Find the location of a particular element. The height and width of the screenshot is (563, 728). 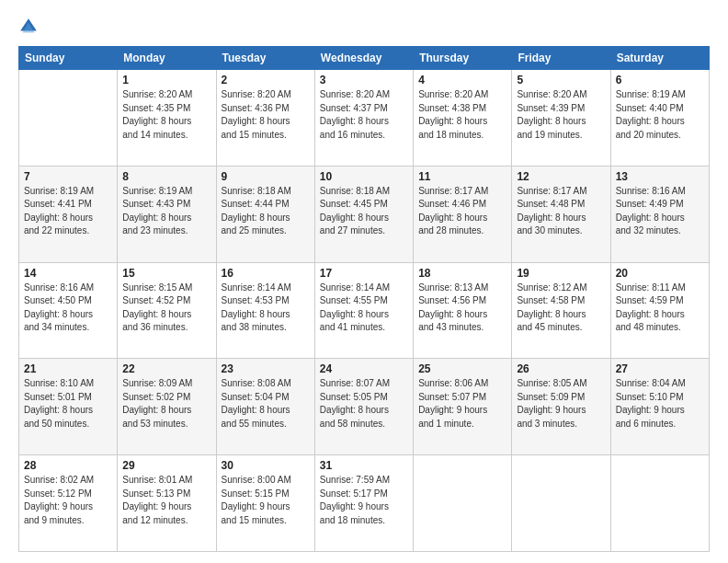

calendar-cell: 8Sunrise: 8:19 AM Sunset: 4:43 PM Daylig… is located at coordinates (167, 213).